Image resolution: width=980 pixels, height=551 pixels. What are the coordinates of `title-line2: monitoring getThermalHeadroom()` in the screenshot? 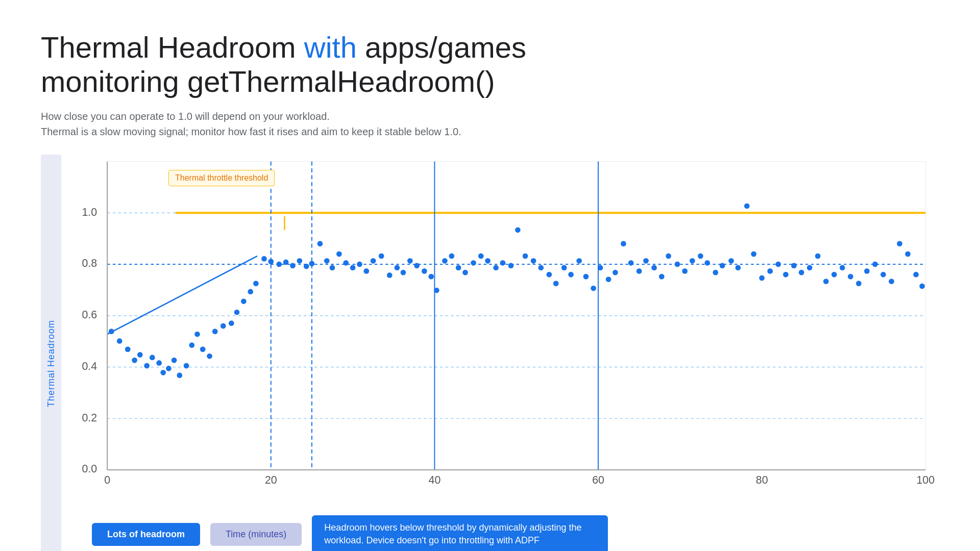 It's located at (268, 82).